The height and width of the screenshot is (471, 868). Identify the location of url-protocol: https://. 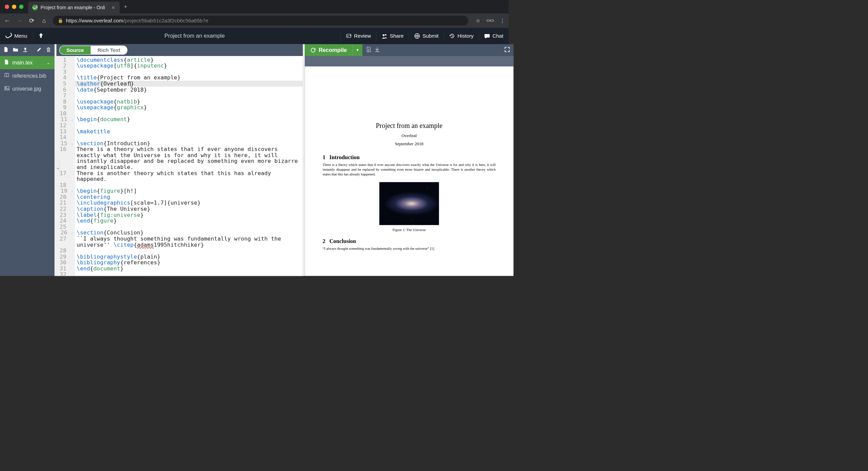
(74, 21).